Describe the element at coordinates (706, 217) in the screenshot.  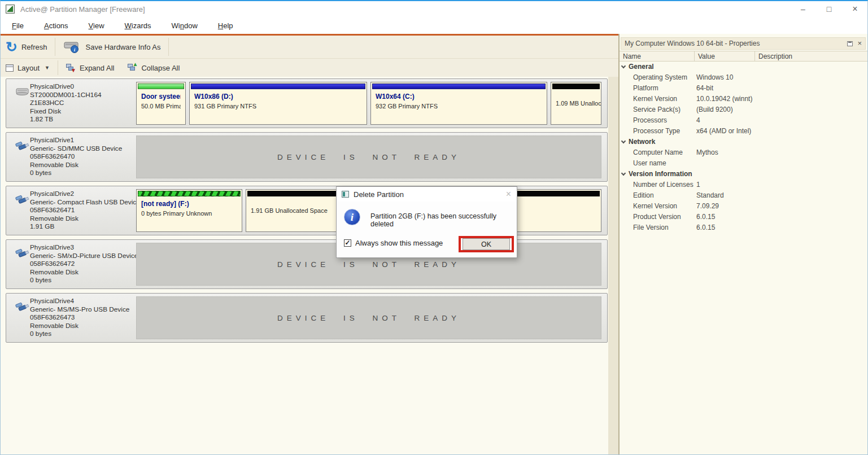
I see `property-value: 6.0.15` at that location.